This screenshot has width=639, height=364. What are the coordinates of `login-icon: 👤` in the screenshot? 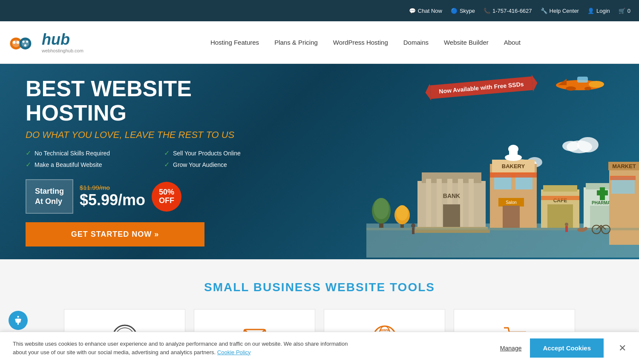 It's located at (591, 11).